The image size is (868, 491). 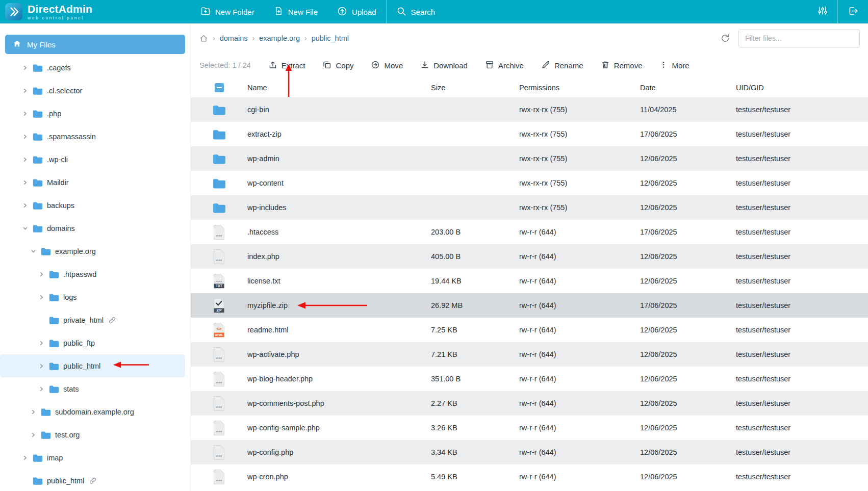 What do you see at coordinates (93, 320) in the screenshot?
I see `sidebar-item-private-html: private_html` at bounding box center [93, 320].